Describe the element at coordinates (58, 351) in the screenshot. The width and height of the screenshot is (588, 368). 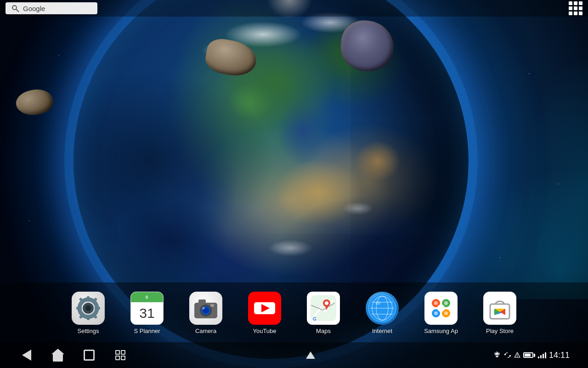
I see `home-roof` at that location.